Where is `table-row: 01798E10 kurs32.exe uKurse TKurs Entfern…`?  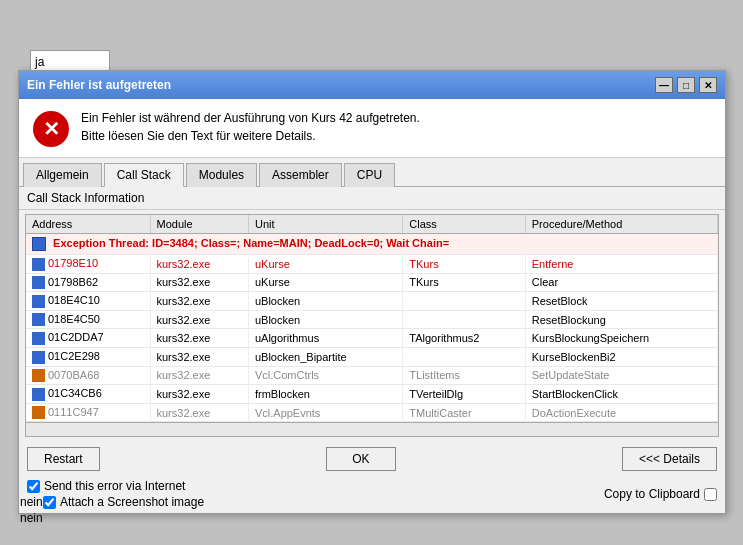 table-row: 01798E10 kurs32.exe uKurse TKurs Entfern… is located at coordinates (372, 264).